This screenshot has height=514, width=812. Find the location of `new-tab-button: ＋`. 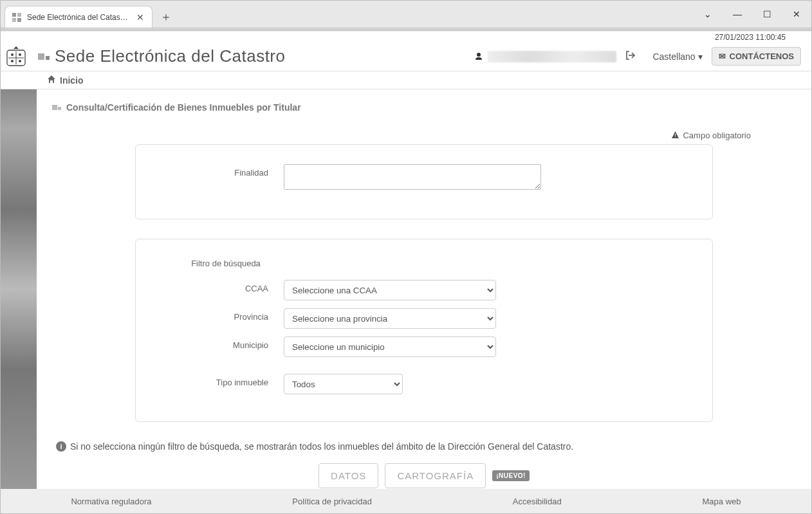

new-tab-button: ＋ is located at coordinates (166, 17).